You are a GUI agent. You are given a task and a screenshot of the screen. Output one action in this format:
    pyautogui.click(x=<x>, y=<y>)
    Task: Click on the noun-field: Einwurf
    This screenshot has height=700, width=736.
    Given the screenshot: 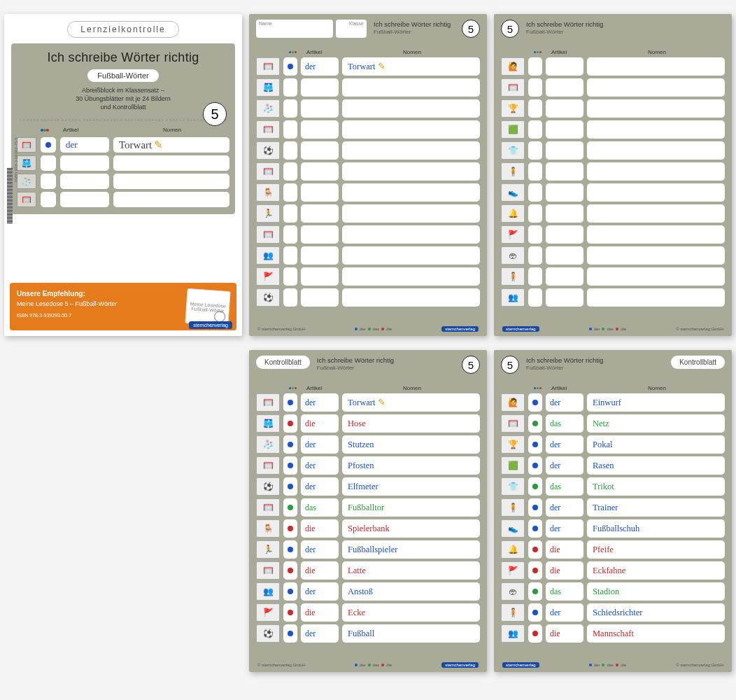 What is the action you would take?
    pyautogui.click(x=656, y=402)
    